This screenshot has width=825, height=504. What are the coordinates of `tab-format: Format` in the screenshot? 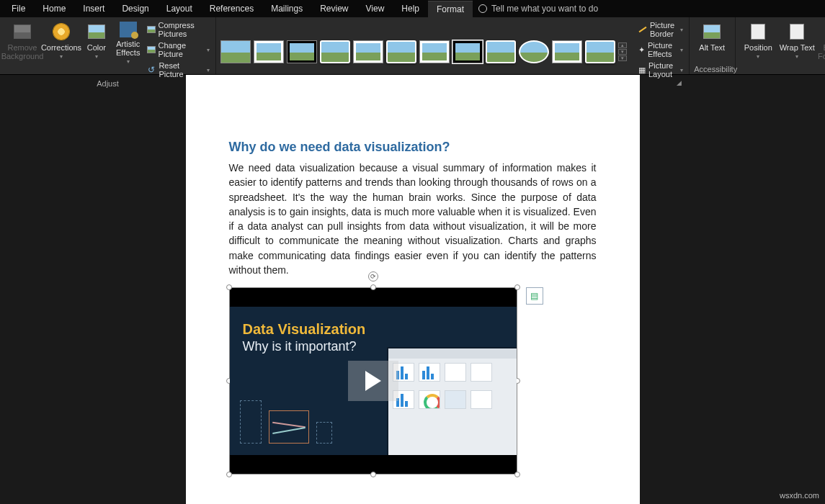 It's located at (450, 9).